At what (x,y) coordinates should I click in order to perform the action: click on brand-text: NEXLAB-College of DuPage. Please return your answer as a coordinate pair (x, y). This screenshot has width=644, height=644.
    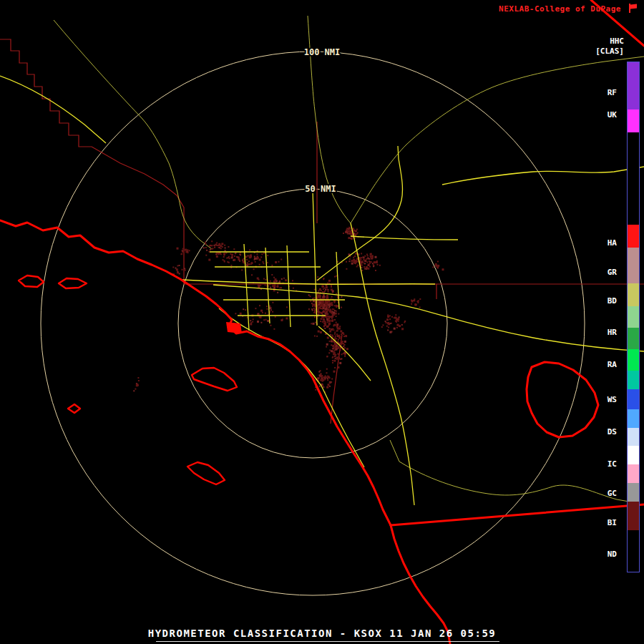
    Looking at the image, I should click on (560, 9).